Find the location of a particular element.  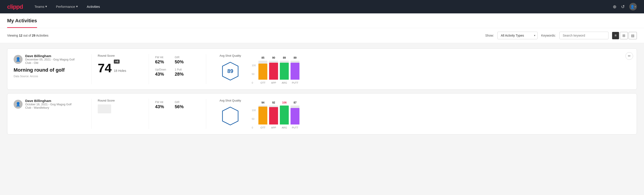

show-label: Show: is located at coordinates (490, 36).